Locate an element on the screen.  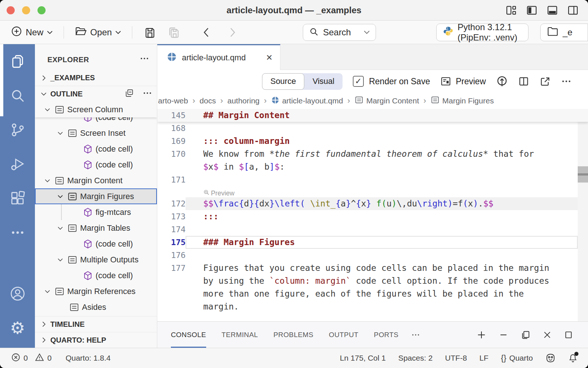
visual-mode-button: Visual is located at coordinates (323, 82).